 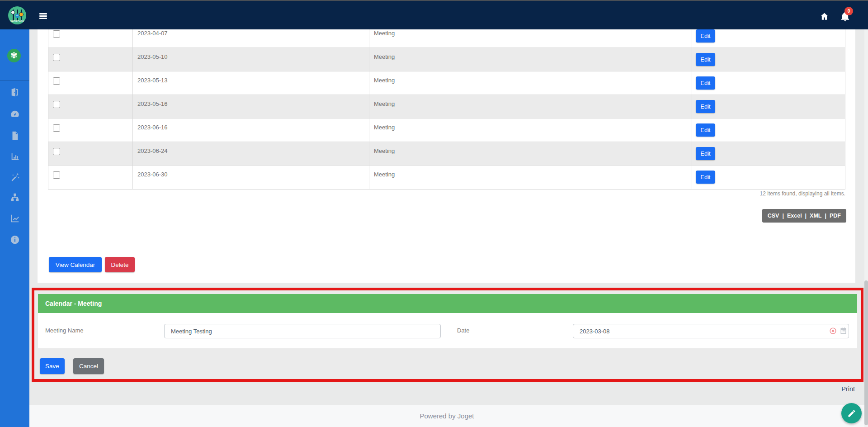 I want to click on export-csv-link: CSV, so click(x=774, y=216).